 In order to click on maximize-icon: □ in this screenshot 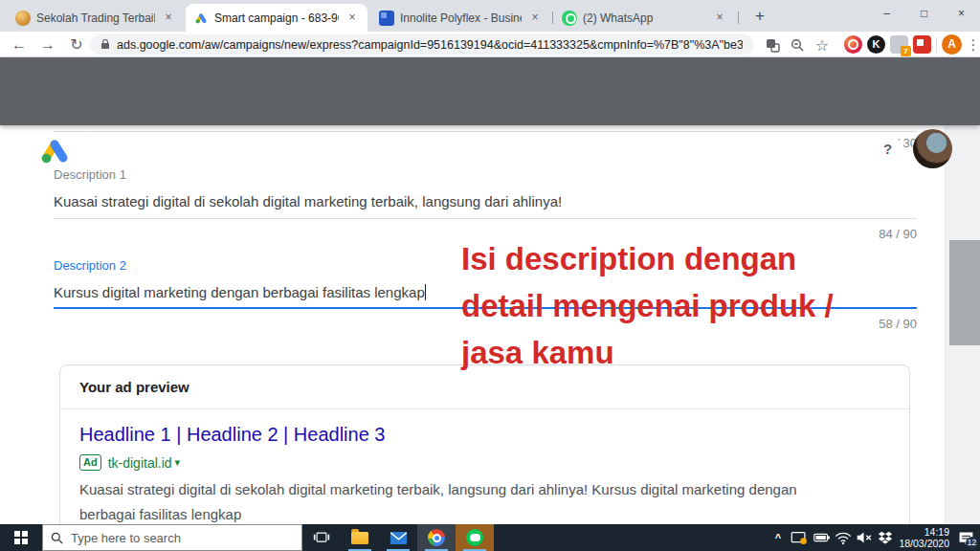, I will do `click(924, 14)`.